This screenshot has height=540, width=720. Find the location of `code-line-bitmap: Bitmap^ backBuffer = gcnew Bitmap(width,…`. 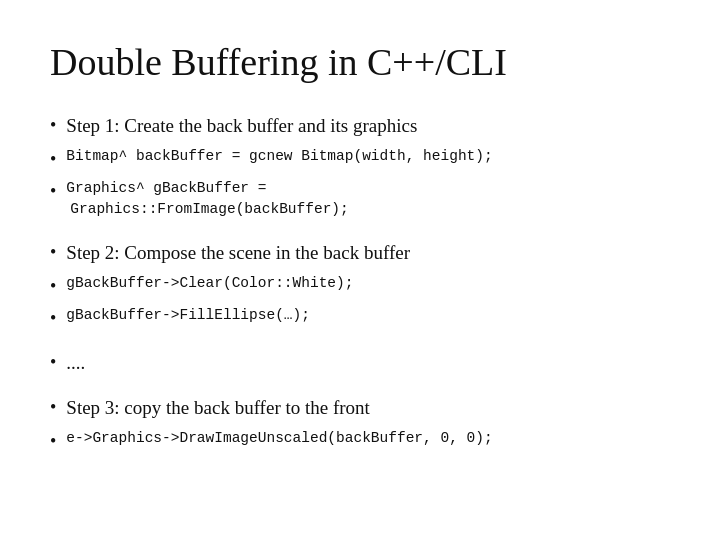

code-line-bitmap: Bitmap^ backBuffer = gcnew Bitmap(width,… is located at coordinates (279, 157).